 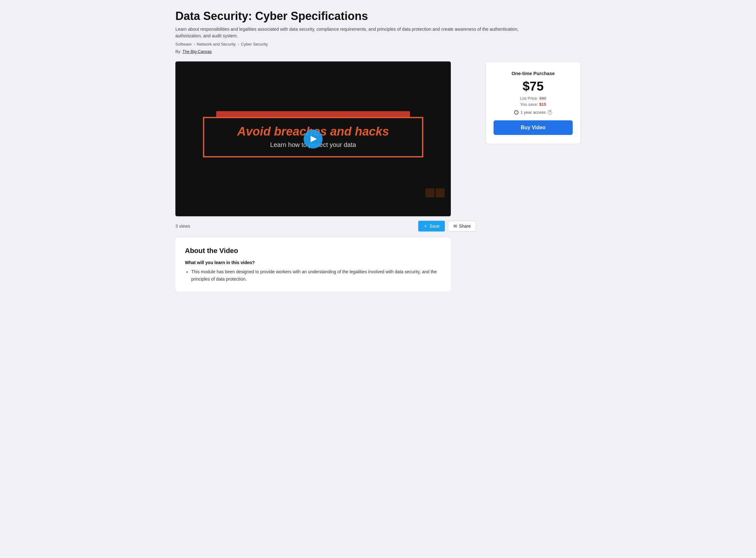 What do you see at coordinates (435, 193) in the screenshot?
I see `video-bottom-icons` at bounding box center [435, 193].